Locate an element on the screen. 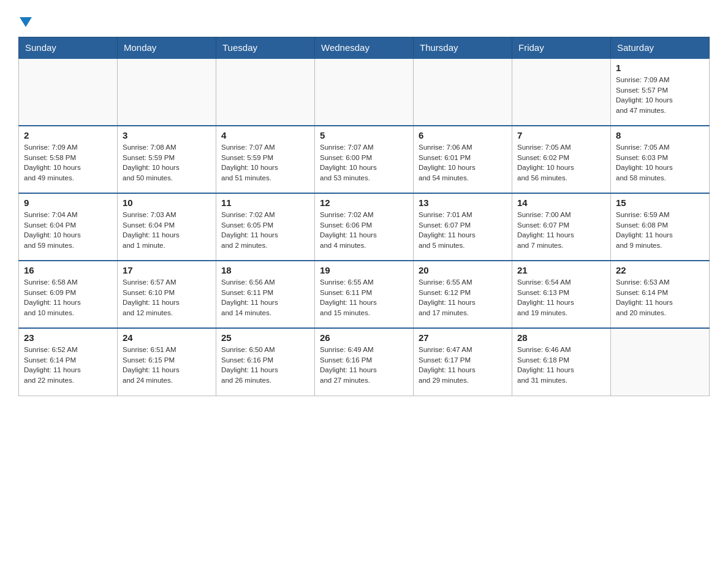 The width and height of the screenshot is (728, 563). day-number: 15 is located at coordinates (660, 202).